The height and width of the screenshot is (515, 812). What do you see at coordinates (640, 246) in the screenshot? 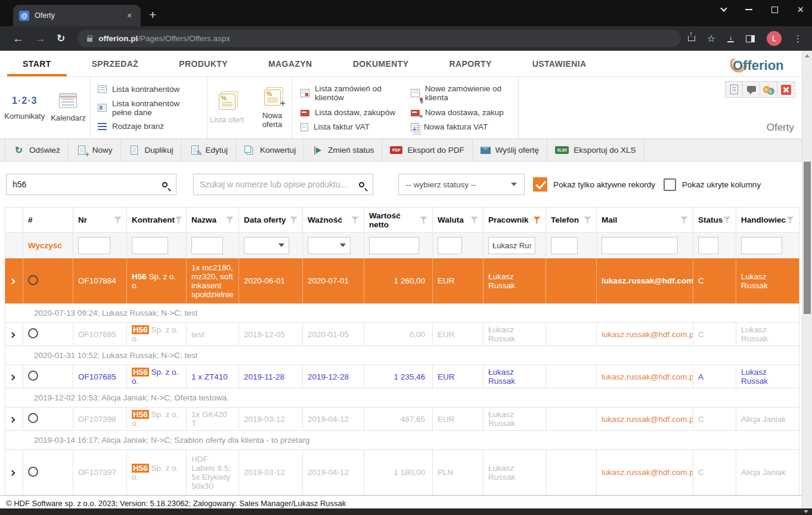
I see `filter-mail-input` at bounding box center [640, 246].